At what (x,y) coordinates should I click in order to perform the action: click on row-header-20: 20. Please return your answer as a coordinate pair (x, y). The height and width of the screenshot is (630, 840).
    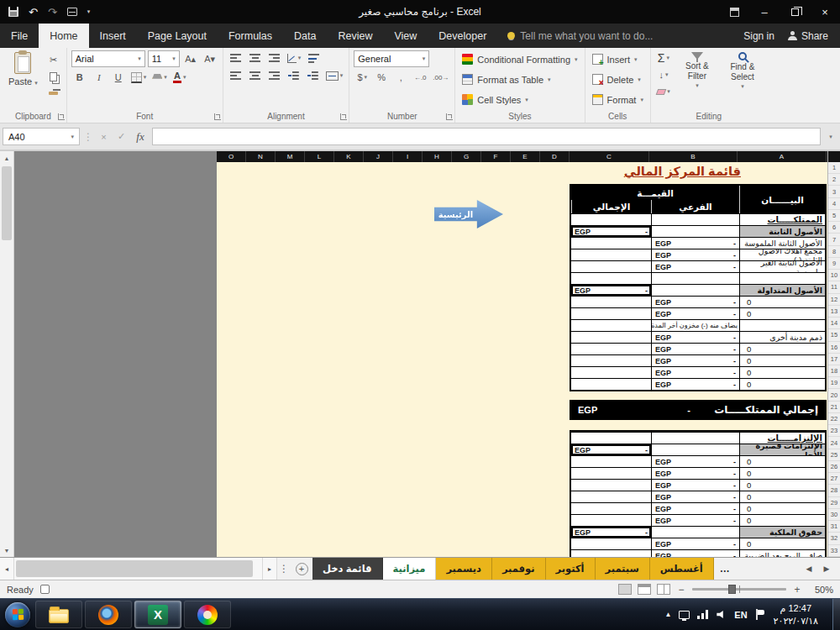
    Looking at the image, I should click on (834, 395).